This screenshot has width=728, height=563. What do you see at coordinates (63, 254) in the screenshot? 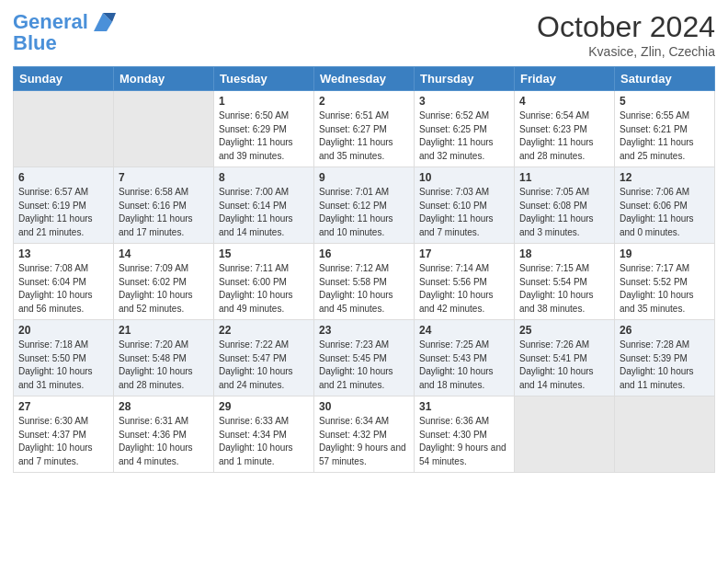
I see `day-number: 13` at bounding box center [63, 254].